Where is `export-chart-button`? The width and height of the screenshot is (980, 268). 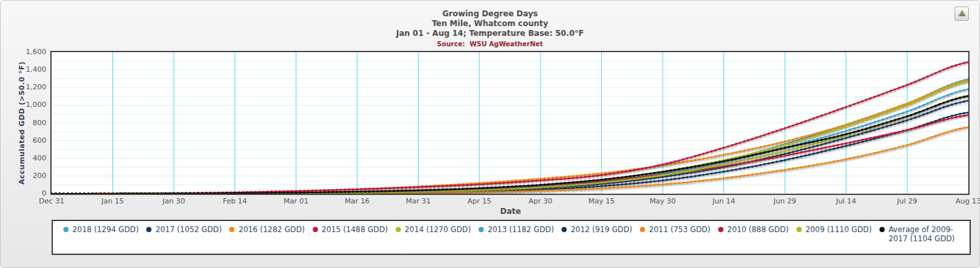 export-chart-button is located at coordinates (962, 14).